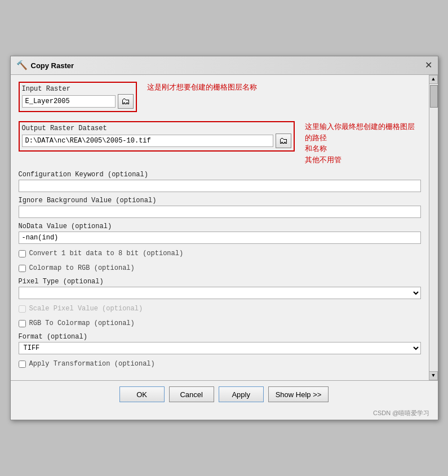  What do you see at coordinates (78, 89) in the screenshot?
I see `input-raster-label: Input Raster` at bounding box center [78, 89].